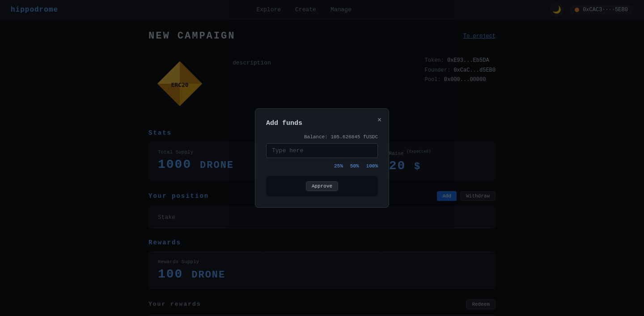 This screenshot has width=644, height=316. I want to click on modal-balance: Balance: 105.626845 fUSDC, so click(322, 137).